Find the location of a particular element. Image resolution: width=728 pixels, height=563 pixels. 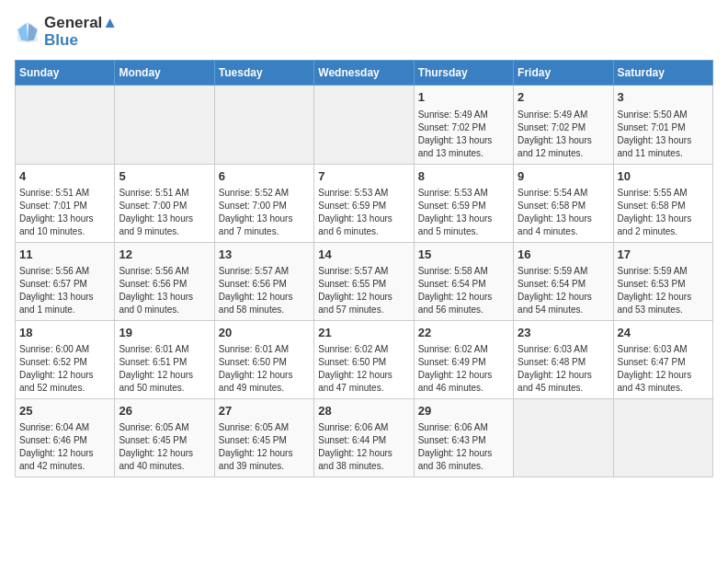

calendar-cell: 26Sunrise: 6:05 AM Sunset: 6:45 PM Dayli… is located at coordinates (165, 438).